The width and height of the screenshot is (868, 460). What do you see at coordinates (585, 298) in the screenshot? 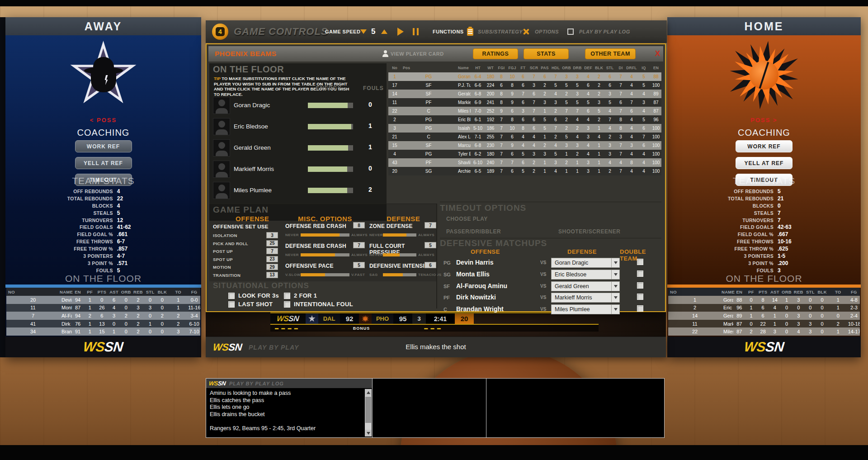
I see `defender-dropdown: Markieff Morris` at bounding box center [585, 298].